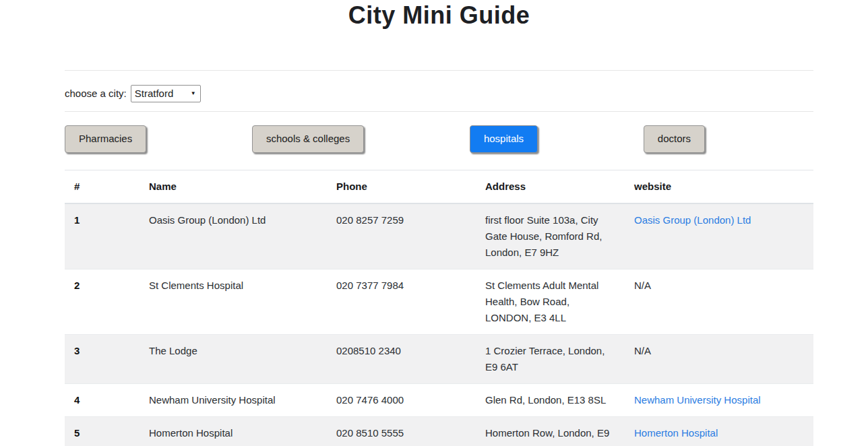  I want to click on table-row: 3The Lodge0208510 23401 Crozier Terrace,…, so click(439, 358).